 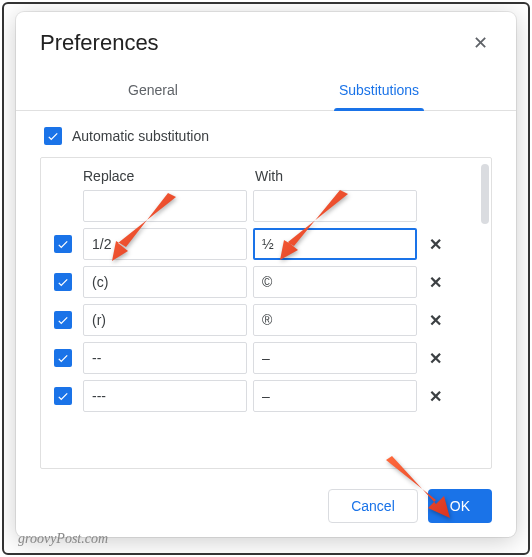 What do you see at coordinates (153, 91) in the screenshot?
I see `tab-general: General` at bounding box center [153, 91].